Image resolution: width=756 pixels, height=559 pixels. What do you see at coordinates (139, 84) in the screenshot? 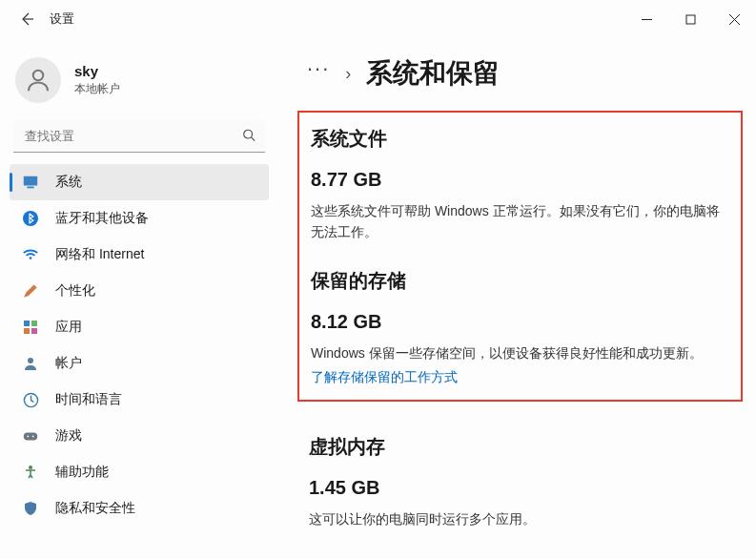
I see `user-block: sky 本地帐户` at bounding box center [139, 84].